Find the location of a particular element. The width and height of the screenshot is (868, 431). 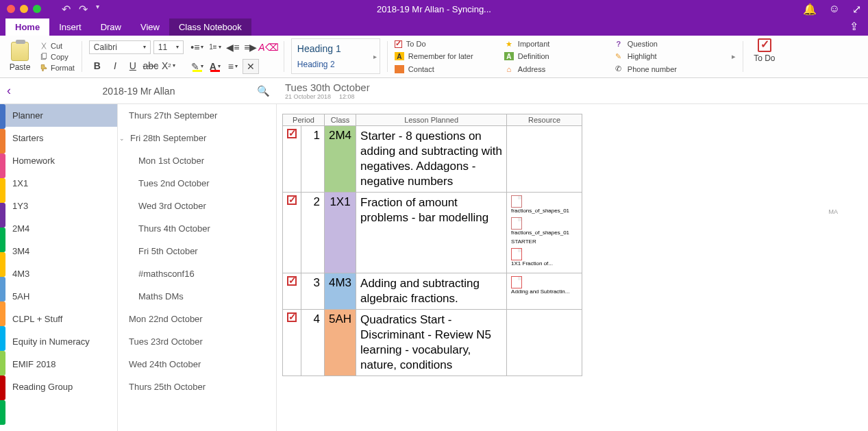

style-heading2: Heading 2 is located at coordinates (336, 64).